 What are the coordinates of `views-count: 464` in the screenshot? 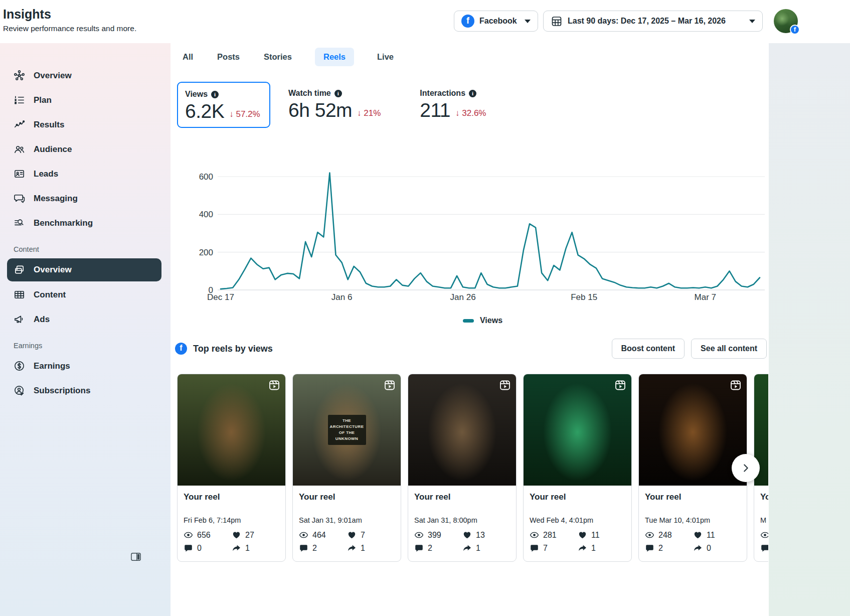 It's located at (319, 535).